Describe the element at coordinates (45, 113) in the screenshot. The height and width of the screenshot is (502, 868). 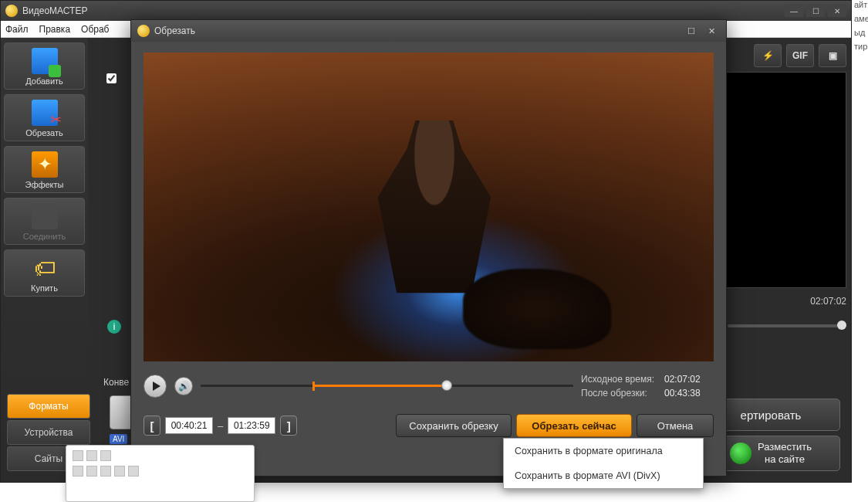
I see `cut-icon` at that location.